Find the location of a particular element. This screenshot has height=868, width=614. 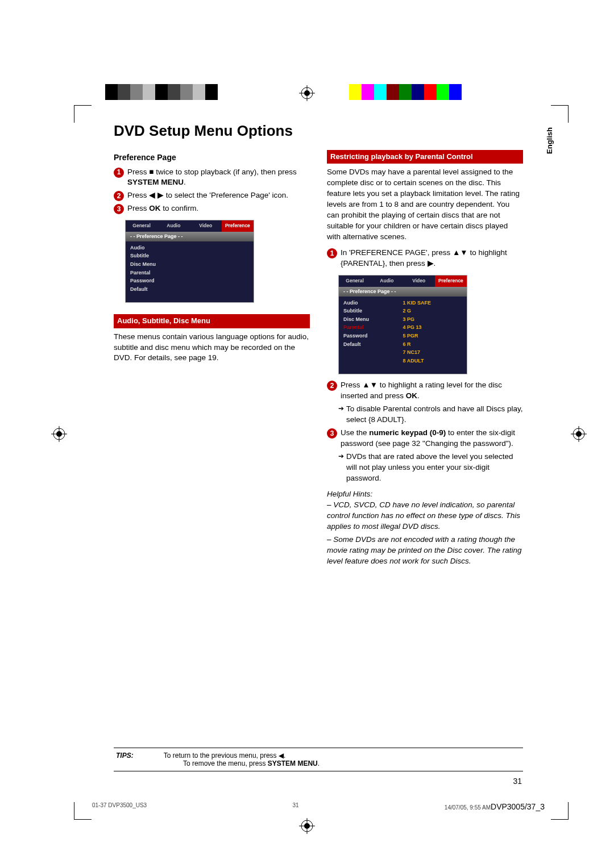

audio-subtitle-banner: Audio, Subtitle, Disc Menu is located at coordinates (211, 321).